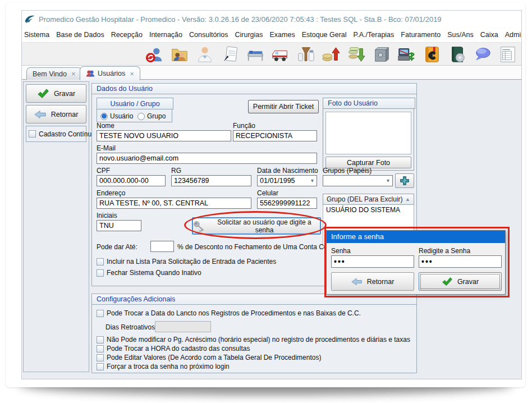 The height and width of the screenshot is (403, 532). What do you see at coordinates (191, 262) in the screenshot?
I see `checkbox-label: Incluir na Lista Para Solicitação de Ent…` at bounding box center [191, 262].